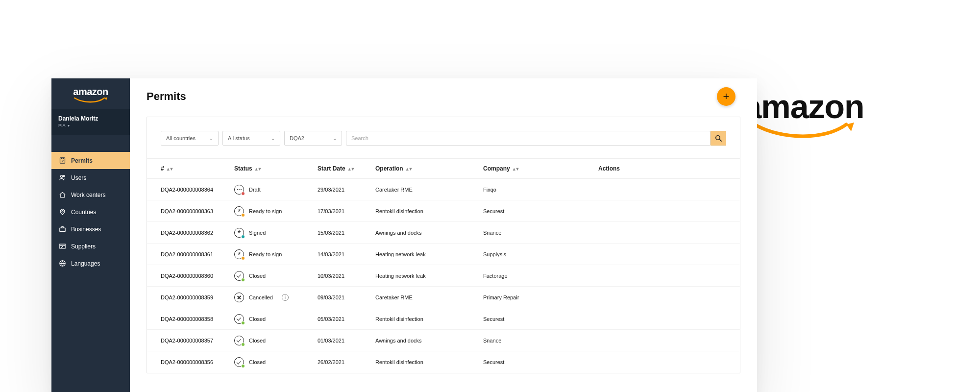 This screenshot has height=392, width=980. I want to click on cell-start: 09/03/2021, so click(346, 297).